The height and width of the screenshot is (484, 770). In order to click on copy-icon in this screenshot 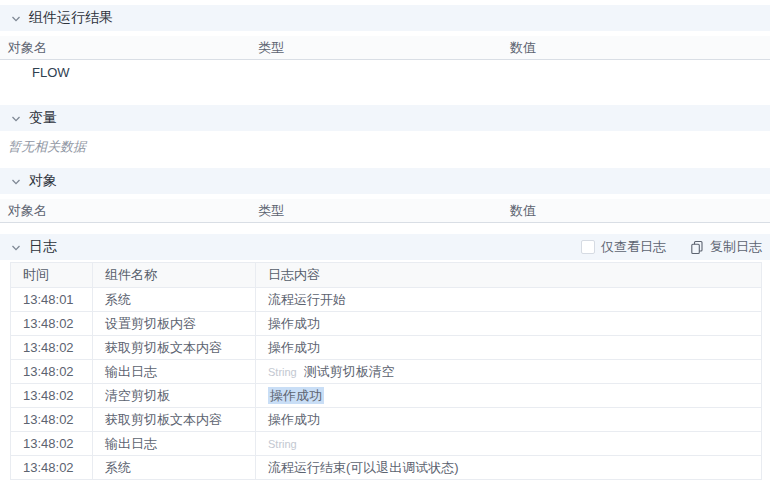, I will do `click(697, 248)`.